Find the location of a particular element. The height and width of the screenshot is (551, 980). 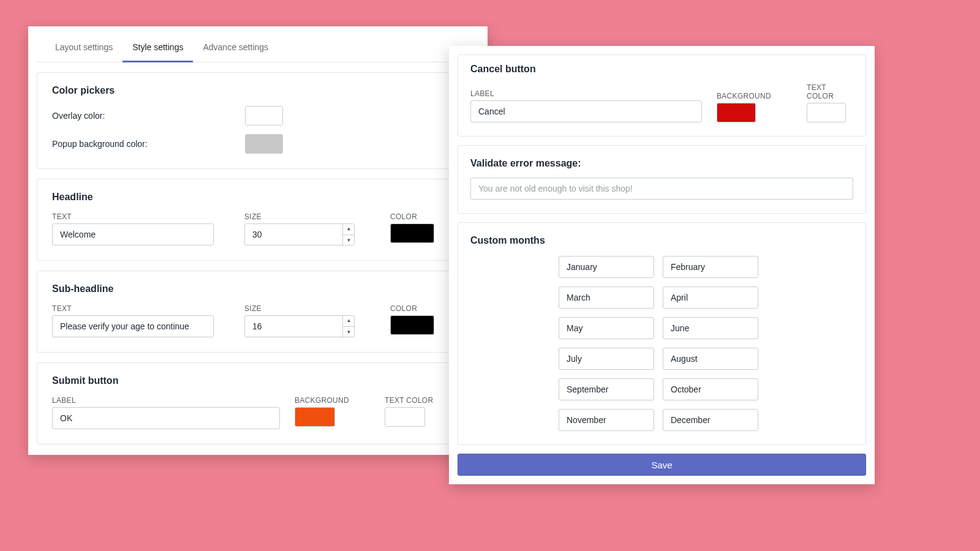

months-grid is located at coordinates (706, 343).